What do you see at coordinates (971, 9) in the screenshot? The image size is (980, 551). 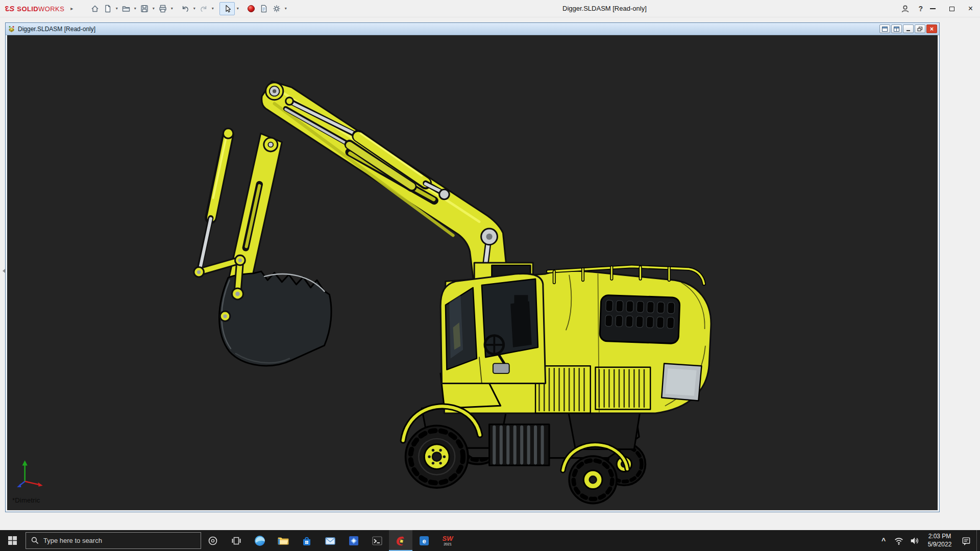 I see `app-close-button: ×` at bounding box center [971, 9].